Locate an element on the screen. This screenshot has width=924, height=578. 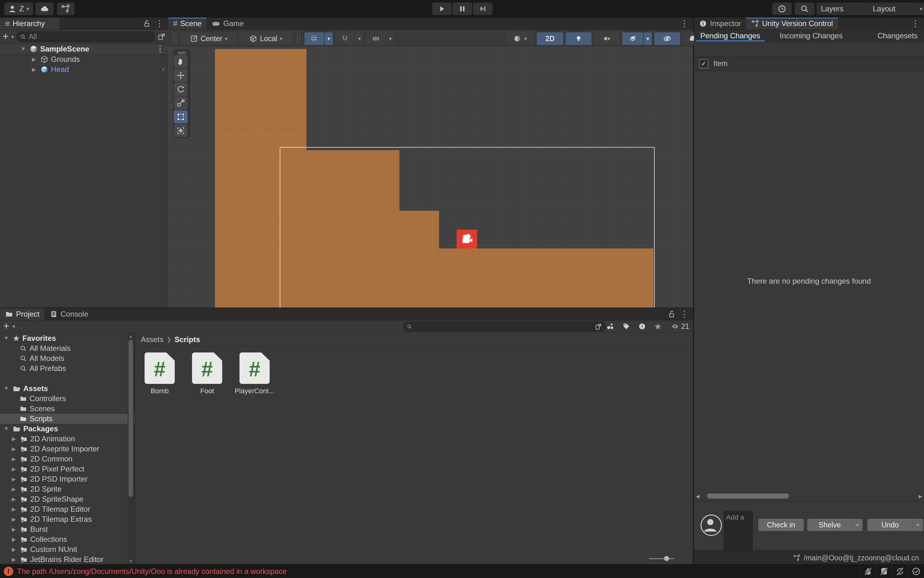
tree-row-assets: ▼ Assets is located at coordinates (67, 388).